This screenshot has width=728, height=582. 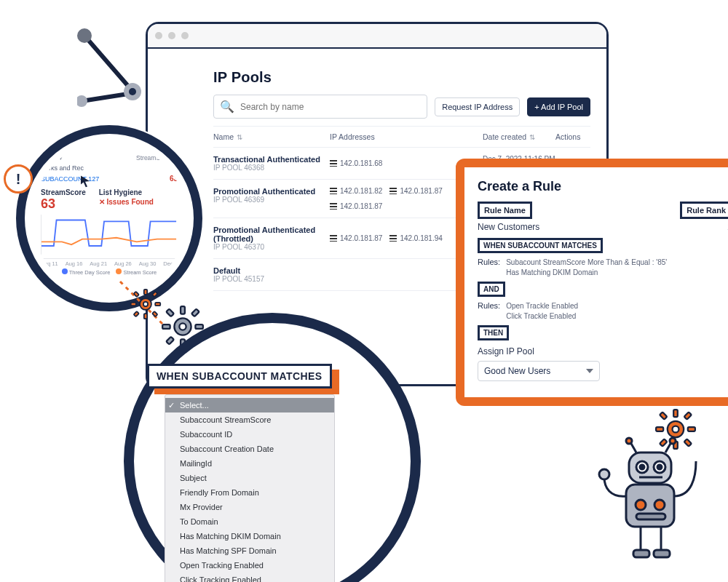 What do you see at coordinates (250, 522) in the screenshot?
I see `dropdown-option: To Domain` at bounding box center [250, 522].